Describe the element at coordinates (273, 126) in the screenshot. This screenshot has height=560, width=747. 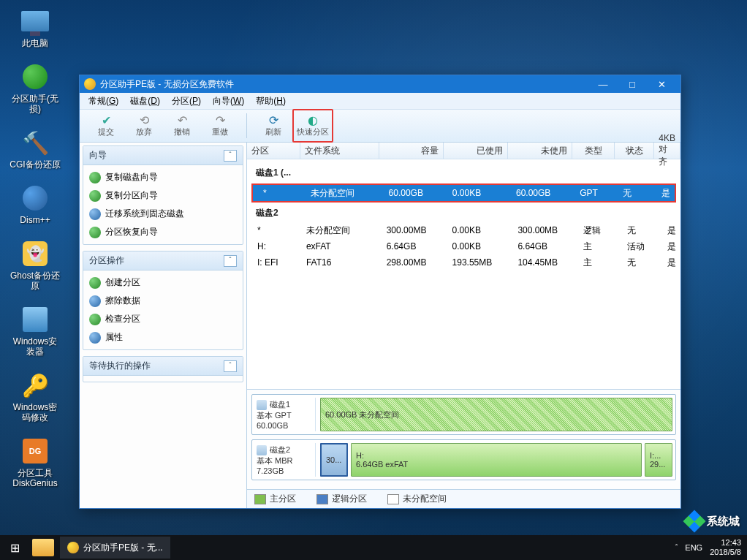
I see `toolbar-button-刷新: ⟳刷新` at that location.